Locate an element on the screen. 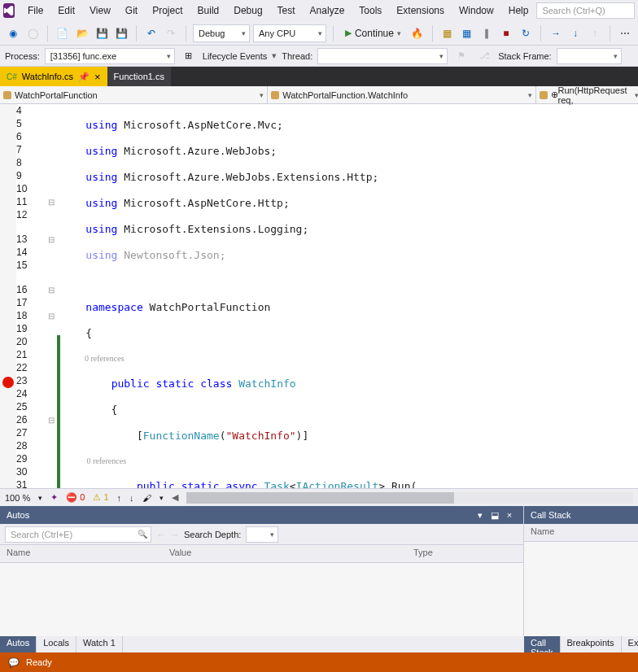  horizontal-scrollbar is located at coordinates (410, 498).